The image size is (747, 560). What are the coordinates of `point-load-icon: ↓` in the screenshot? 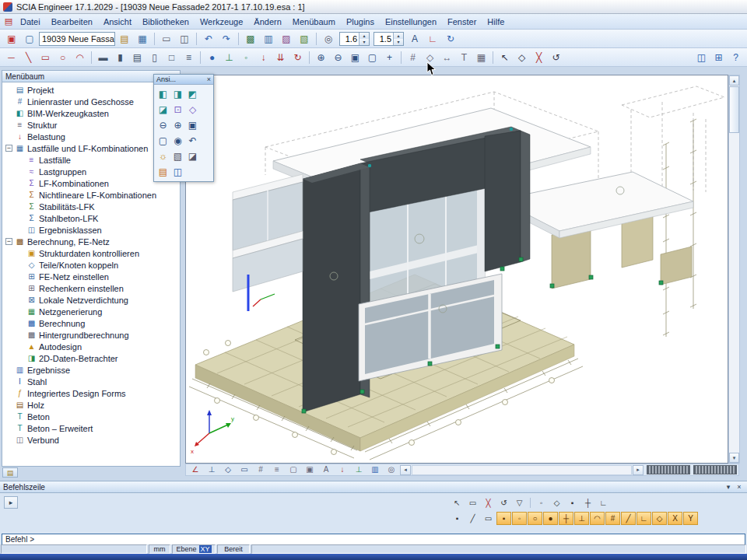 It's located at (263, 58).